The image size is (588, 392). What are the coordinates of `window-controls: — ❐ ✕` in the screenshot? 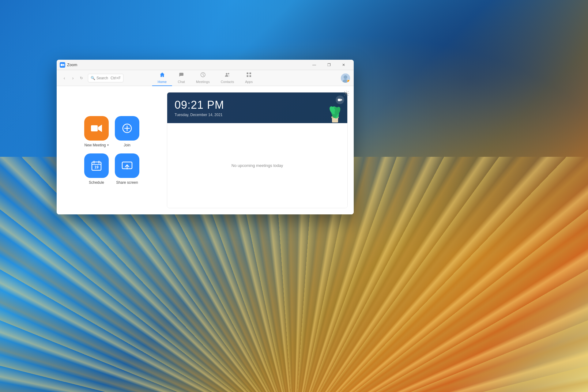 It's located at (329, 65).